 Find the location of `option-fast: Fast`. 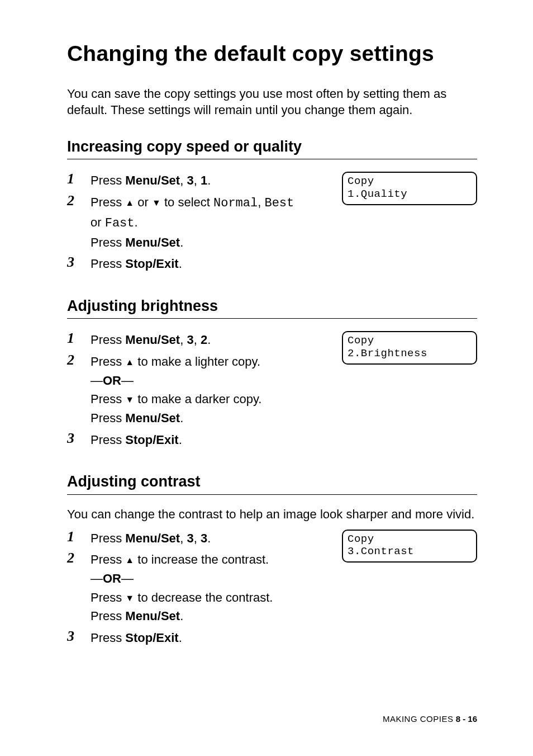

option-fast: Fast is located at coordinates (120, 224).